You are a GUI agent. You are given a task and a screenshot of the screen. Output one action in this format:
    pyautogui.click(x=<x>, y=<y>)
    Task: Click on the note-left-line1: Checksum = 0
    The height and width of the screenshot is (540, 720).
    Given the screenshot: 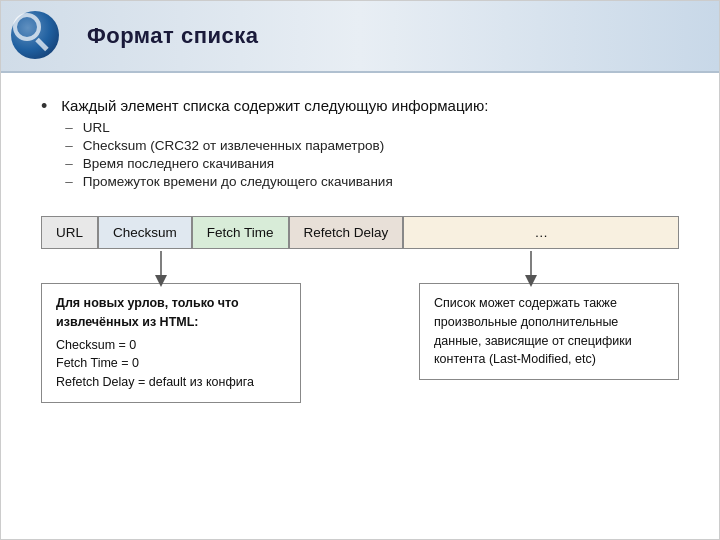 What is the action you would take?
    pyautogui.click(x=171, y=346)
    